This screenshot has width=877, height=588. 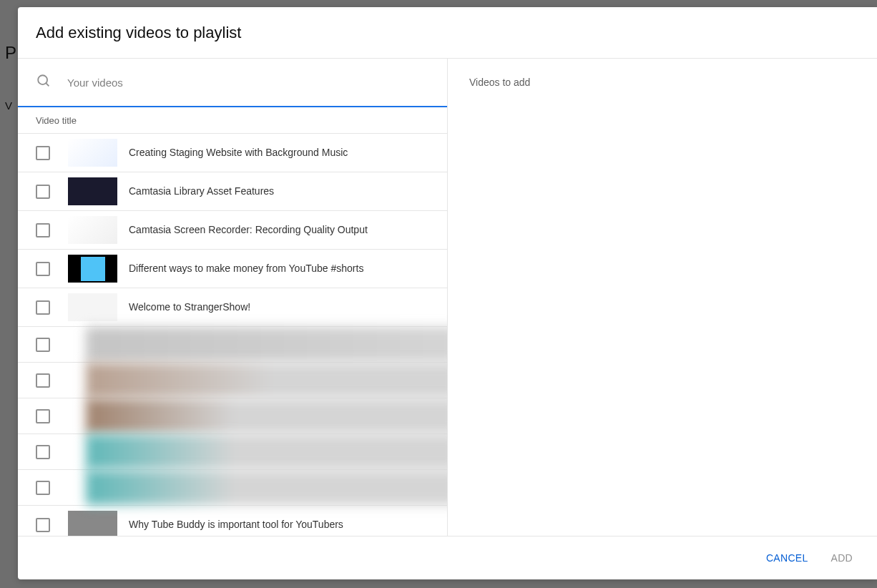 I want to click on video-title-text: Creating Staging Website with Background…, so click(x=238, y=153).